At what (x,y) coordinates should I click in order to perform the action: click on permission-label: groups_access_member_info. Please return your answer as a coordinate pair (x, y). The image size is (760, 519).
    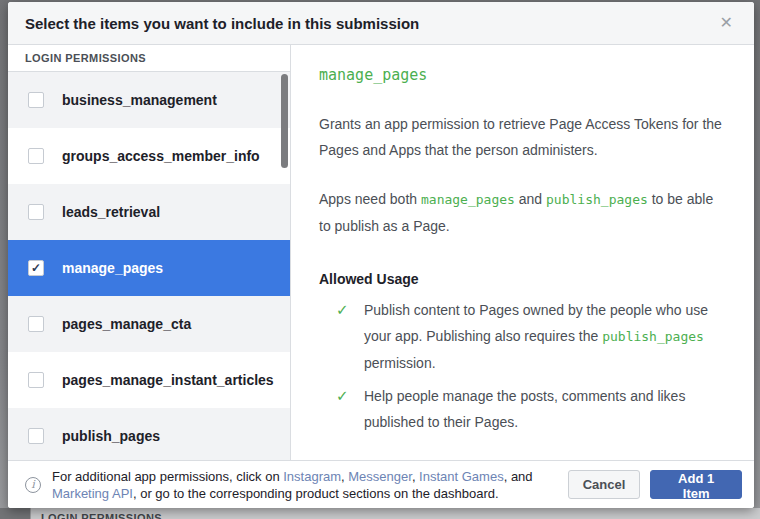
    Looking at the image, I should click on (161, 156).